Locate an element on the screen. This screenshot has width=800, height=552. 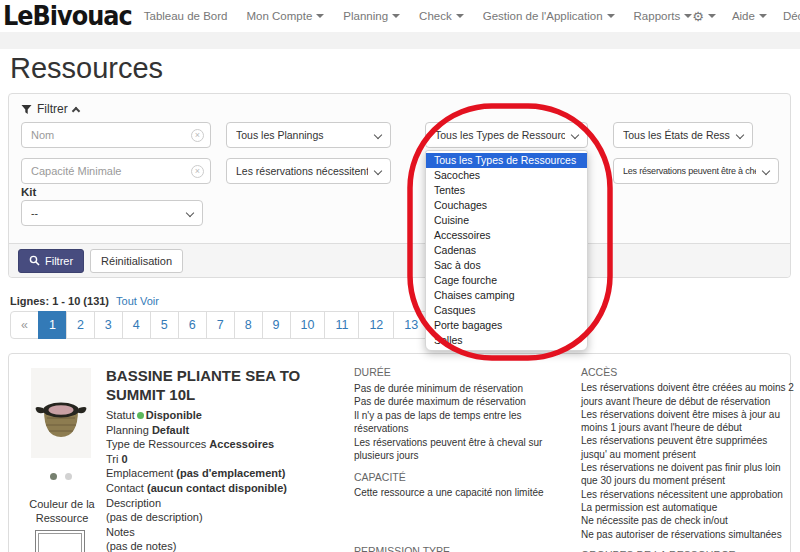
settings-menu: ⚙ is located at coordinates (704, 16).